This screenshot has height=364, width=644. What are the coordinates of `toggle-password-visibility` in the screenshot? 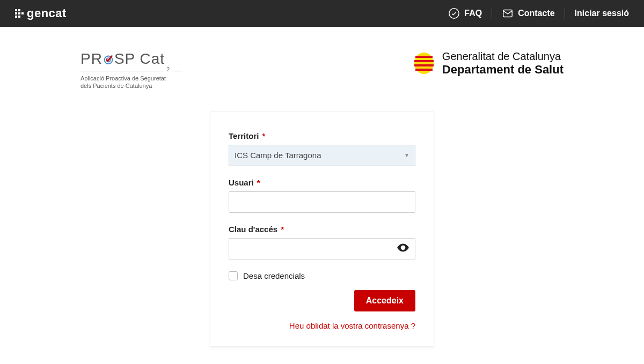 It's located at (403, 249).